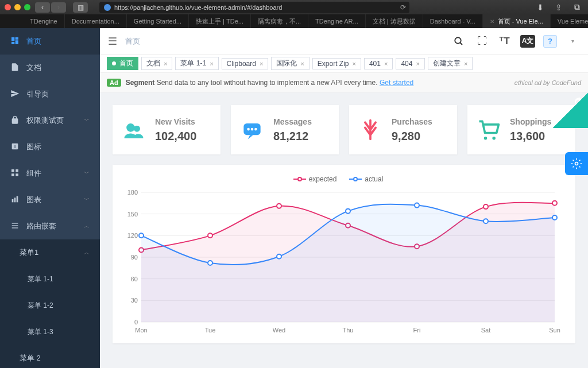 The height and width of the screenshot is (368, 588). I want to click on sidebar-item-dashboard: 首页, so click(50, 41).